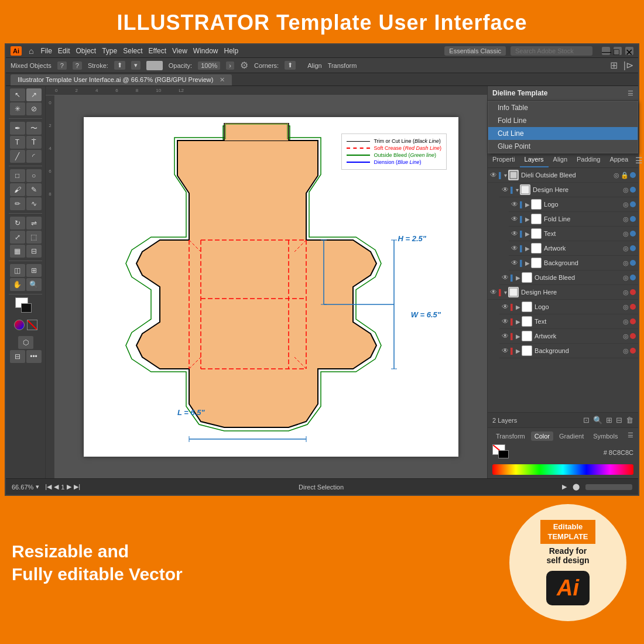 The height and width of the screenshot is (644, 644). What do you see at coordinates (542, 436) in the screenshot?
I see `tab-color: Color` at bounding box center [542, 436].